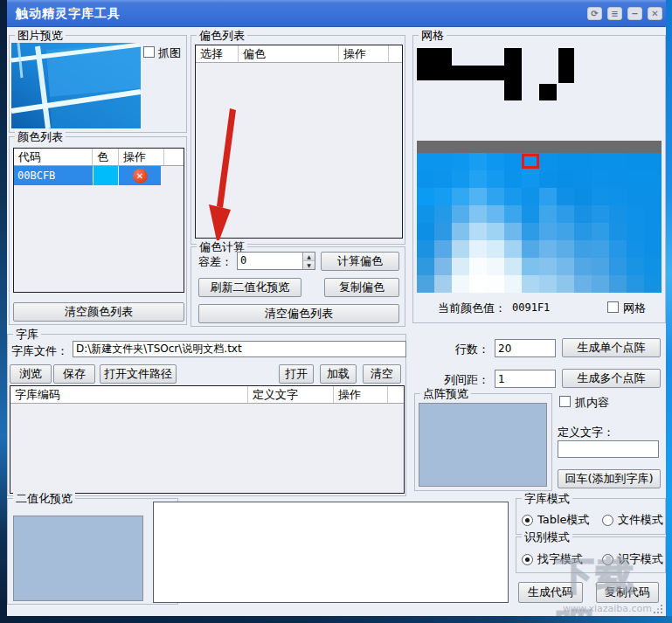 The height and width of the screenshot is (623, 672). What do you see at coordinates (68, 14) in the screenshot?
I see `window-title: 触动精灵字库工具` at bounding box center [68, 14].